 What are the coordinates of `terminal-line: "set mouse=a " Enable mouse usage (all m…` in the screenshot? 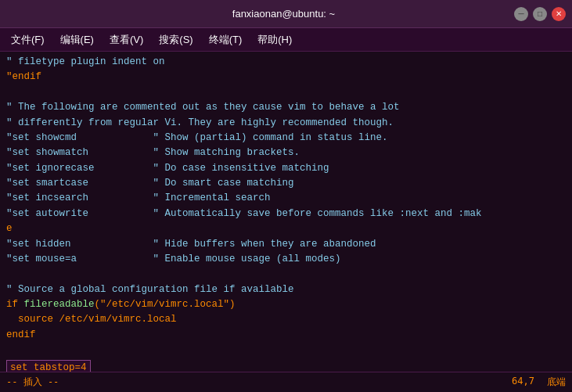 It's located at (286, 260).